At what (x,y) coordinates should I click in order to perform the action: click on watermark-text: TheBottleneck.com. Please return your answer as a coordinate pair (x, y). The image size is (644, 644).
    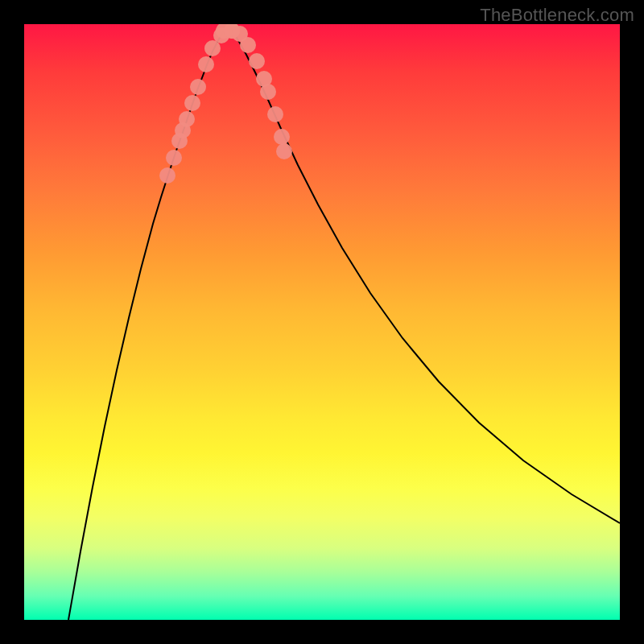
    Looking at the image, I should click on (557, 15).